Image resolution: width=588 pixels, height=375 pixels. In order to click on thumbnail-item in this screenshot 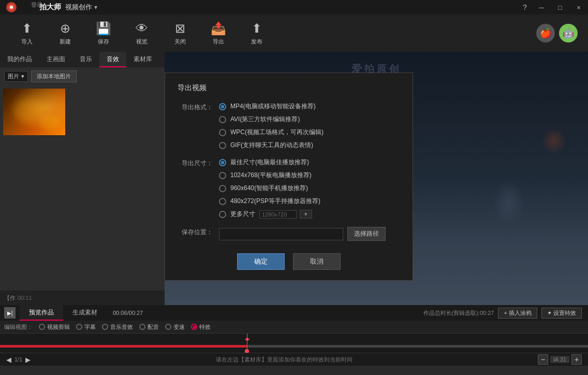, I will do `click(34, 112)`.